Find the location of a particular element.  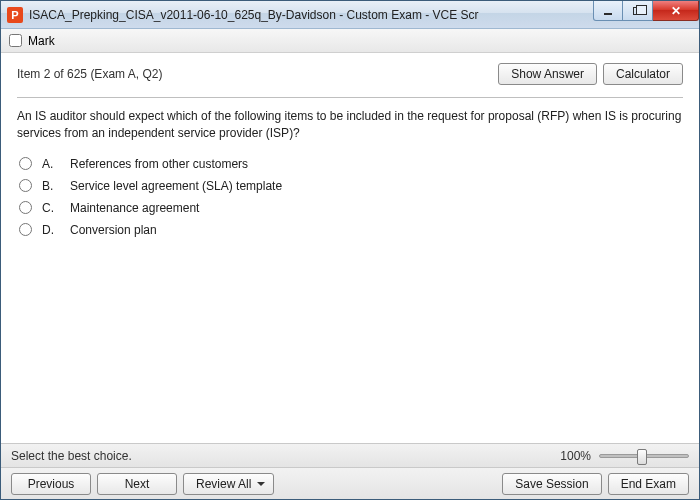

separator is located at coordinates (350, 98).